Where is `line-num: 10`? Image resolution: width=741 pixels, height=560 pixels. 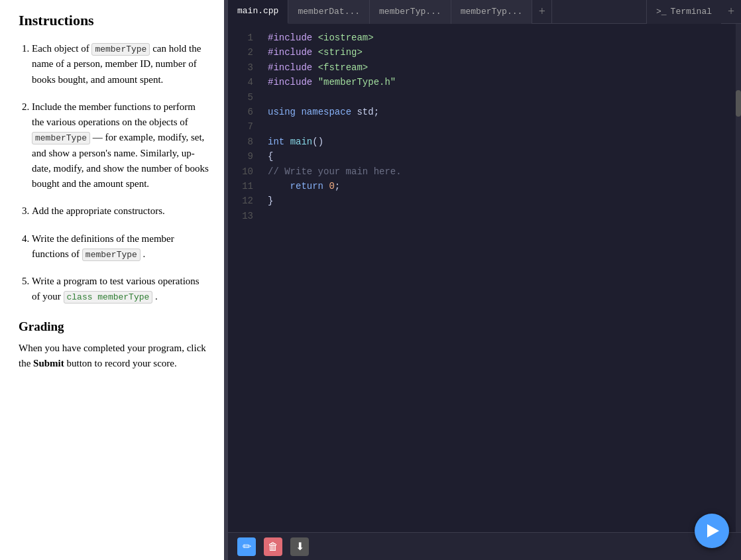 line-num: 10 is located at coordinates (241, 172).